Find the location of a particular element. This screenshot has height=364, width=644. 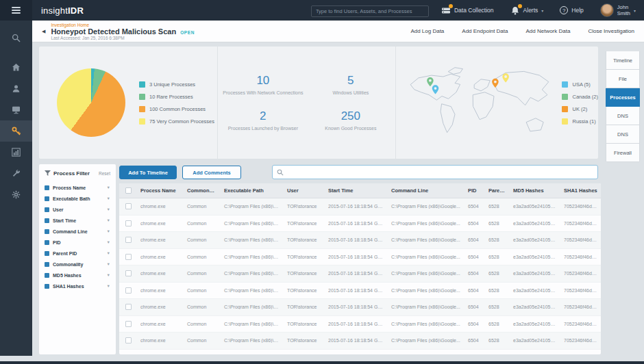

data-collection-button: Data Collection is located at coordinates (467, 11).